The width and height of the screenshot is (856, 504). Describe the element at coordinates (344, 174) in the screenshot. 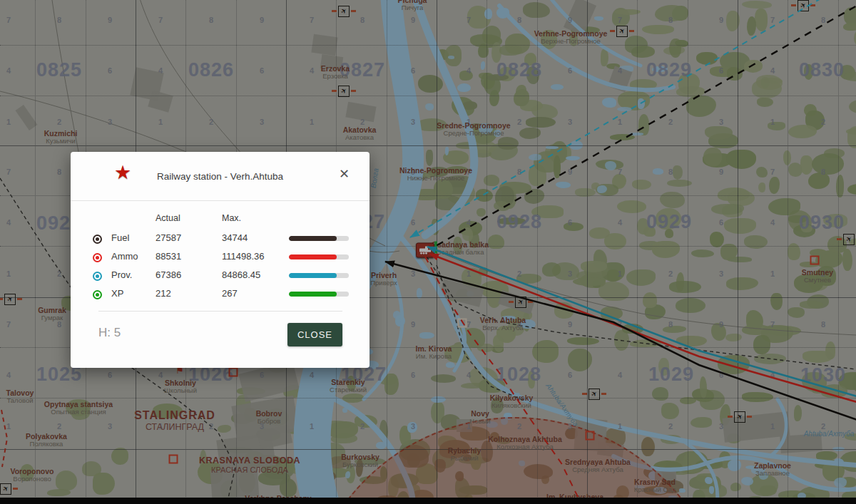

I see `close-icon: ✕` at that location.